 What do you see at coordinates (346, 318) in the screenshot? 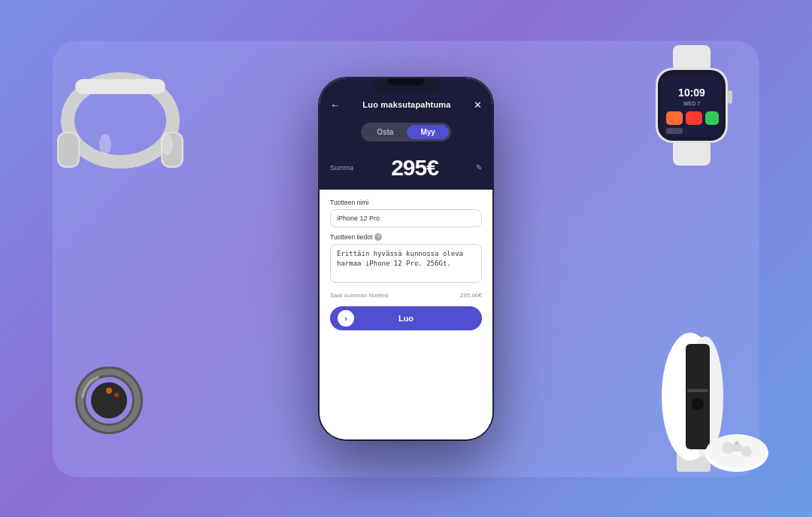
I see `create-button-circle: ›` at bounding box center [346, 318].